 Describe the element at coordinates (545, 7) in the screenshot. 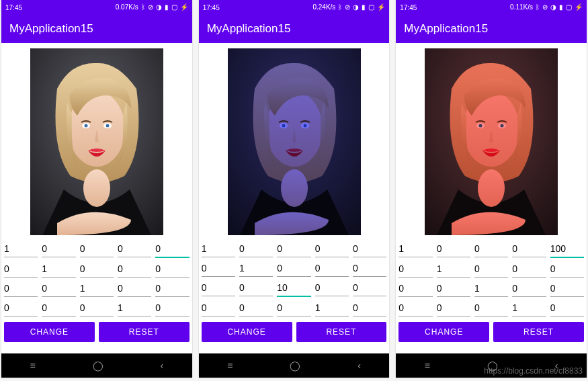

I see `dnd-icon: ⊘` at that location.